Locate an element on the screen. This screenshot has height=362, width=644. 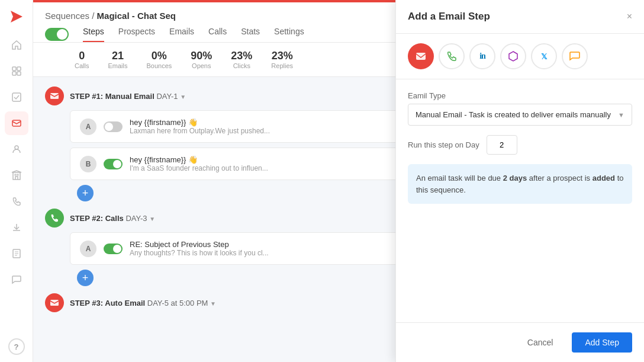
sidebar-item-tasks is located at coordinates (17, 97).